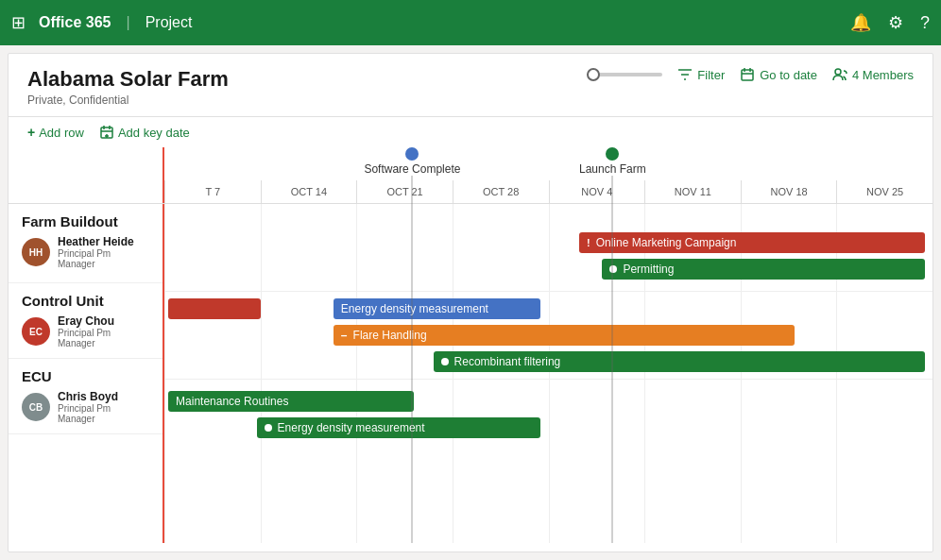 The width and height of the screenshot is (941, 560). What do you see at coordinates (85, 298) in the screenshot?
I see `group-name-control-unit: Control Unit` at bounding box center [85, 298].